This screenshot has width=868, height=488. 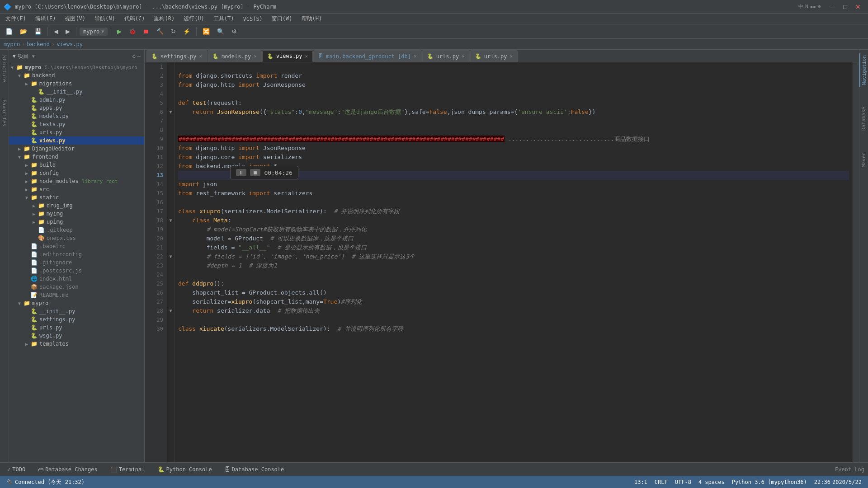 I want to click on tab-urls2: 🐍 urls.py ✕, so click(x=494, y=56).